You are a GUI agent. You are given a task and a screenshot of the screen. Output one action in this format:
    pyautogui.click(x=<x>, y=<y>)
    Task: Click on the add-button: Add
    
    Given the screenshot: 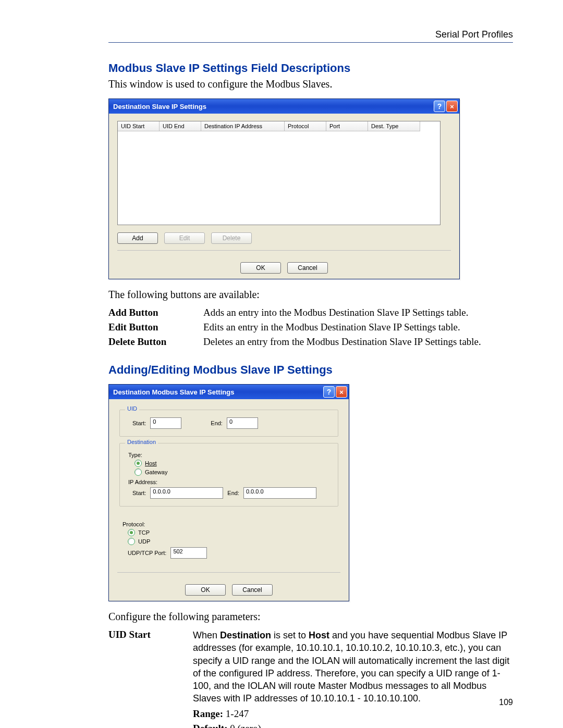 What is the action you would take?
    pyautogui.click(x=138, y=238)
    